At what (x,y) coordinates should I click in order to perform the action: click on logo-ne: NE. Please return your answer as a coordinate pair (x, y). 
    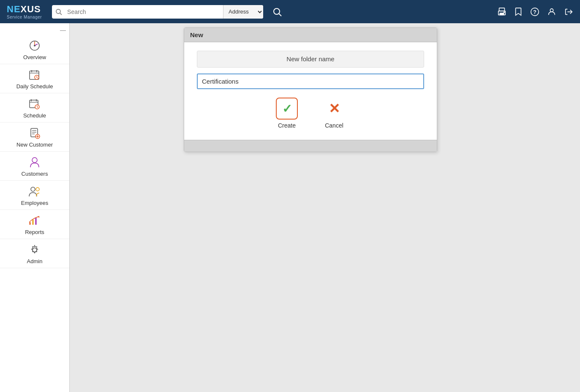
    Looking at the image, I should click on (14, 9).